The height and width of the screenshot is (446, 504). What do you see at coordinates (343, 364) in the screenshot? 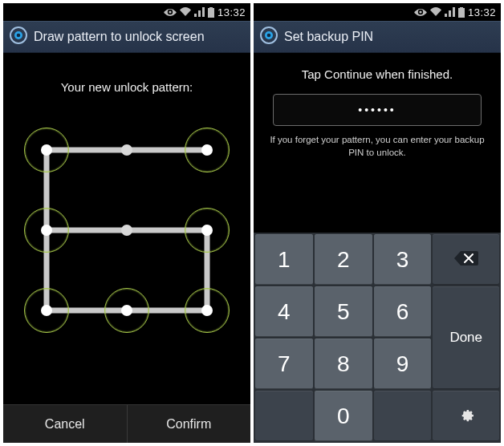
I see `key-8: 8` at bounding box center [343, 364].